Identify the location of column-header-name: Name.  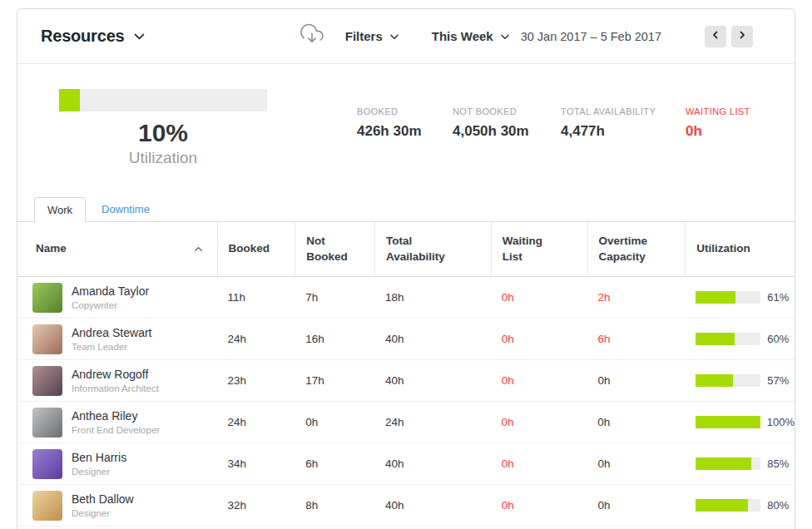
(117, 250).